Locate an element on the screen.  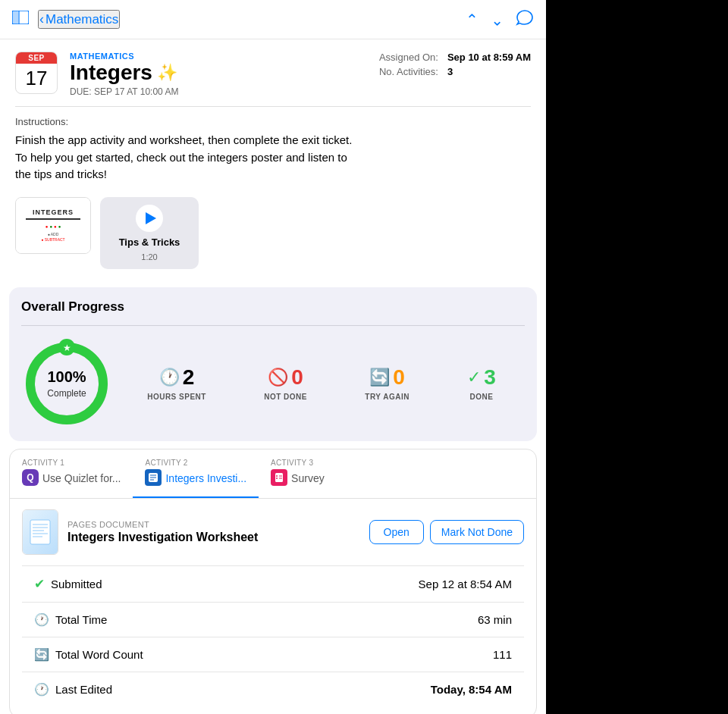
last-edited-row: 🕐 Last Edited Today, 8:54 AM is located at coordinates (273, 690).